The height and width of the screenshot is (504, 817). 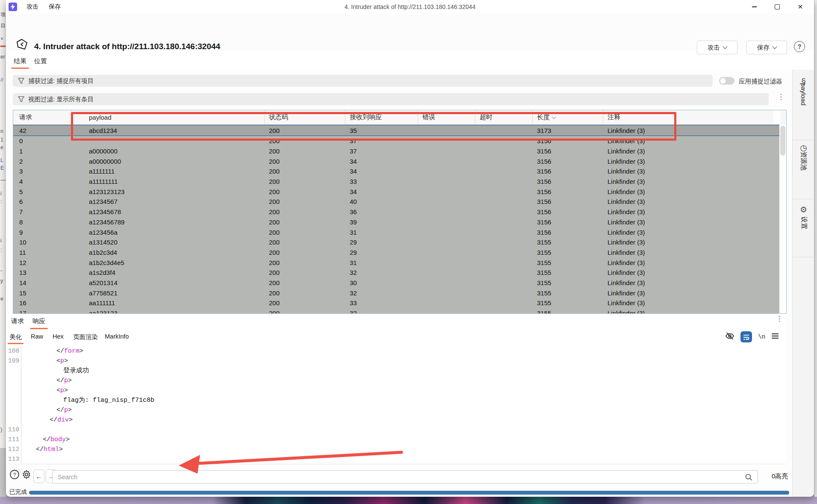 What do you see at coordinates (746, 337) in the screenshot?
I see `word-wrap-icon` at bounding box center [746, 337].